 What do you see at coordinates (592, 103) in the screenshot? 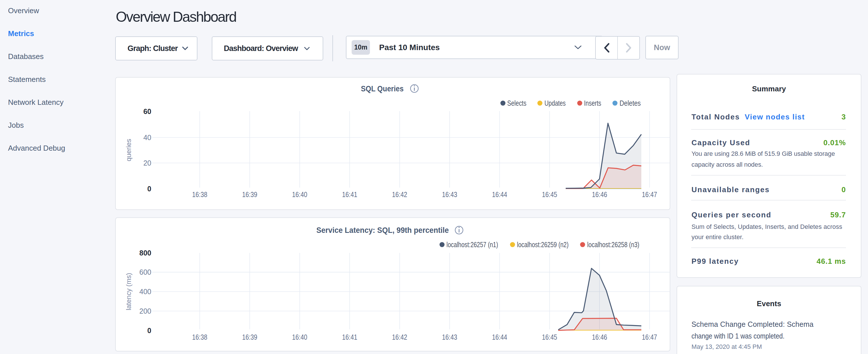
I see `svg-text: Inserts` at bounding box center [592, 103].